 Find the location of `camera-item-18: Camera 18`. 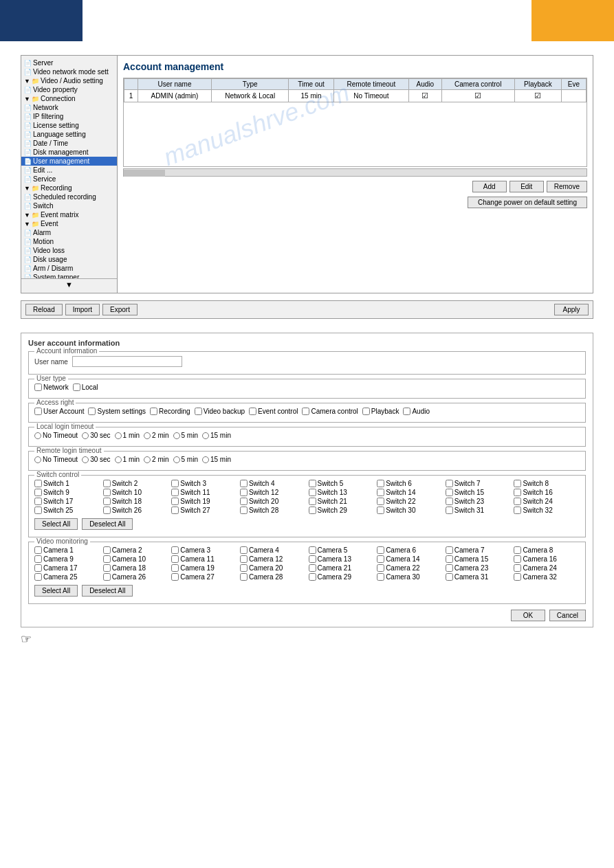

camera-item-18: Camera 18 is located at coordinates (136, 568).